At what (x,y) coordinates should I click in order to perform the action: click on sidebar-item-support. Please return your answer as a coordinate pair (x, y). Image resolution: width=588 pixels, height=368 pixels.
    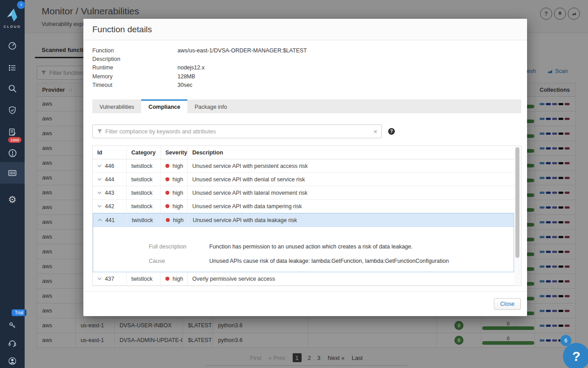
    Looking at the image, I should click on (13, 343).